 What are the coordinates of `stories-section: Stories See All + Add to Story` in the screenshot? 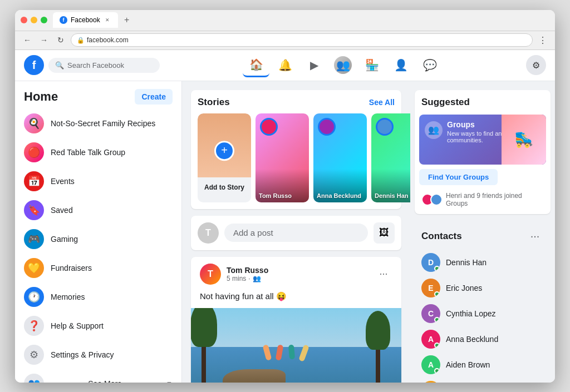 It's located at (296, 150).